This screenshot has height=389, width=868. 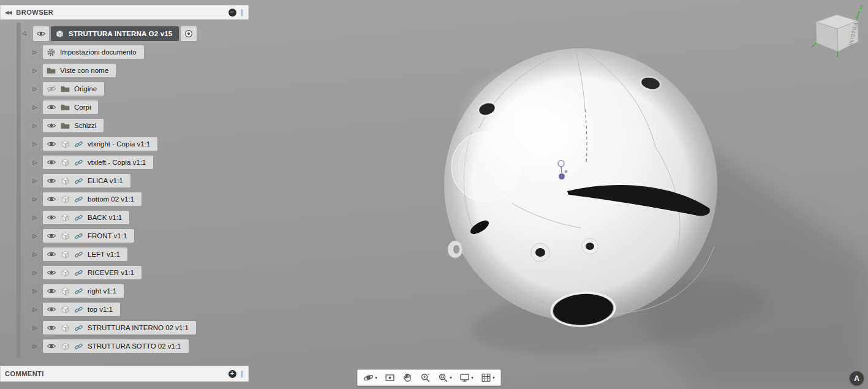 I want to click on browser-tree-row: ▷ Schizzi, so click(x=124, y=126).